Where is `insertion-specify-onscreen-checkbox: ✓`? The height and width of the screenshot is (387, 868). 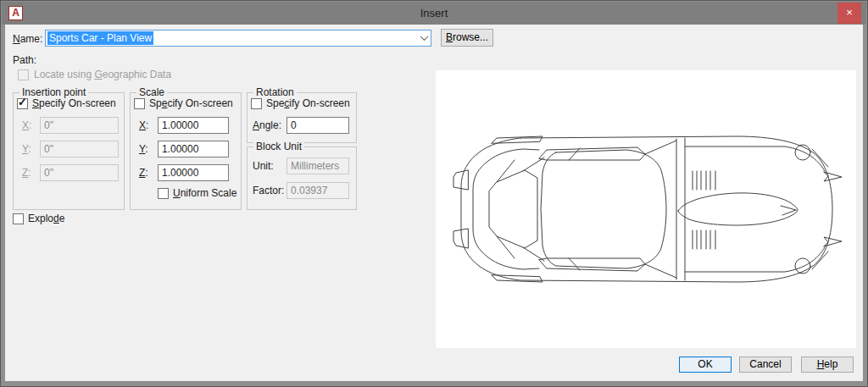 insertion-specify-onscreen-checkbox: ✓ is located at coordinates (22, 103).